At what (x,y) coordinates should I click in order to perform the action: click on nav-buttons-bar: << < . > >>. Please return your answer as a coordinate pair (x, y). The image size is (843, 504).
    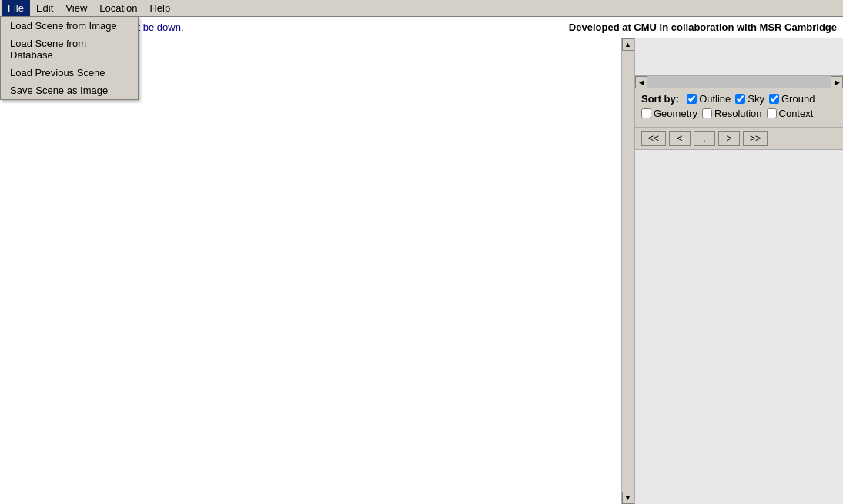
    Looking at the image, I should click on (739, 139).